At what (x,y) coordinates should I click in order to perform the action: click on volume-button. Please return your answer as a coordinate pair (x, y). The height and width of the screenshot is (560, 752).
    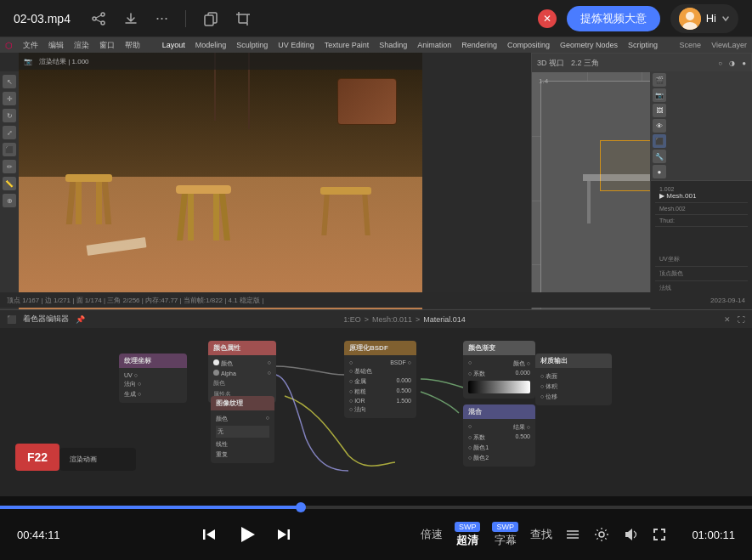
    Looking at the image, I should click on (630, 535).